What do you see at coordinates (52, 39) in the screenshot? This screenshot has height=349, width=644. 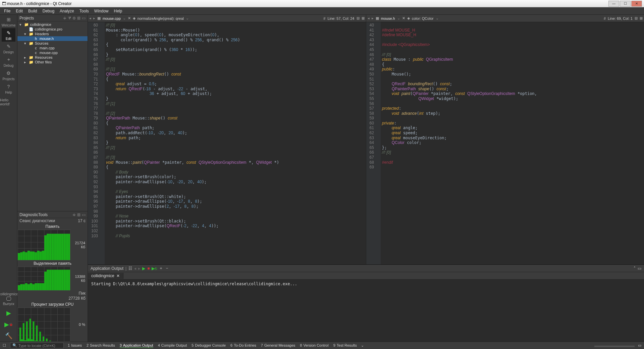 I see `tree-item: hmouse.h` at bounding box center [52, 39].